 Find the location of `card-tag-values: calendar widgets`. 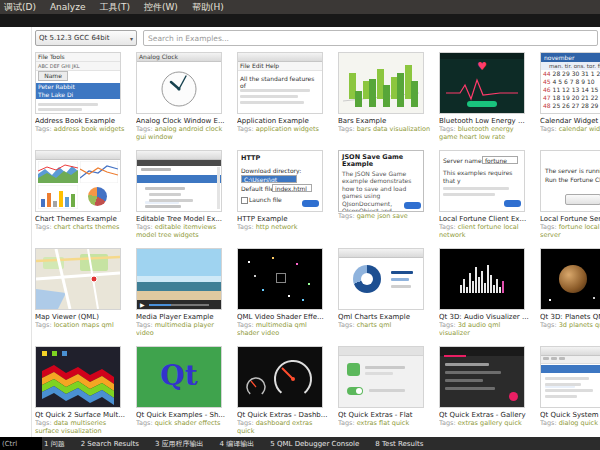

card-tag-values: calendar widgets is located at coordinates (580, 129).